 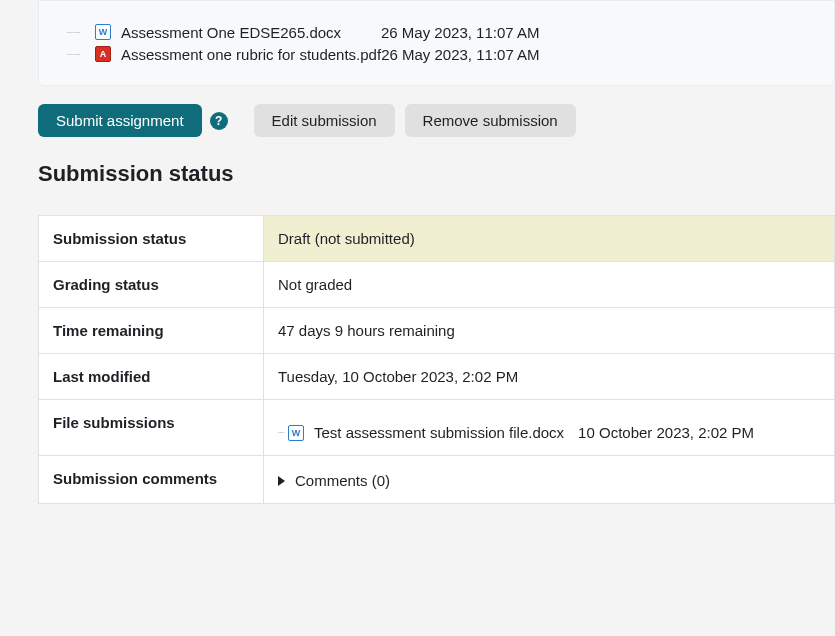 I want to click on edit-submission-button: Edit submission, so click(x=324, y=120).